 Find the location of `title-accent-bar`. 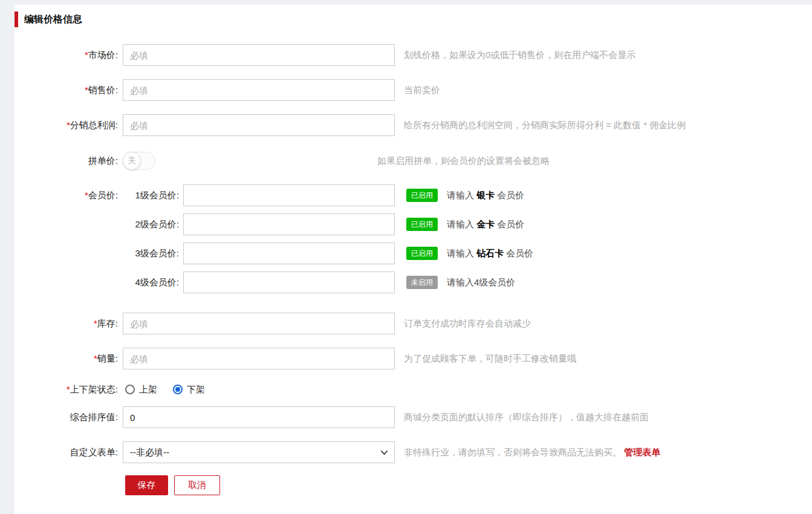

title-accent-bar is located at coordinates (16, 19).